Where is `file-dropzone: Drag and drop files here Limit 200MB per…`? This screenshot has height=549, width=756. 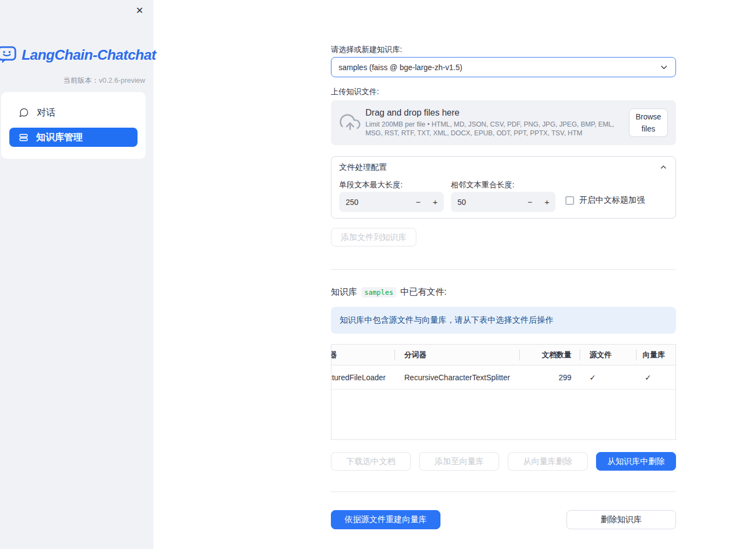
file-dropzone: Drag and drop files here Limit 200MB per… is located at coordinates (503, 123).